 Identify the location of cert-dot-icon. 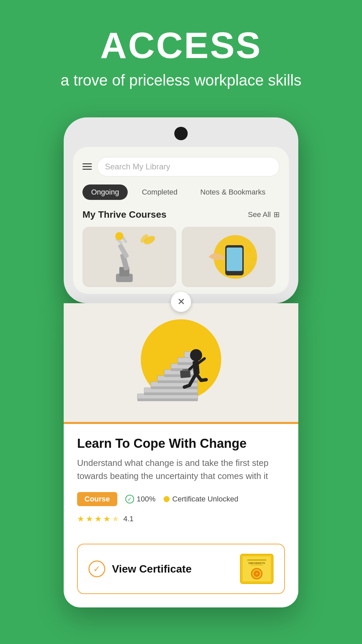
(167, 499).